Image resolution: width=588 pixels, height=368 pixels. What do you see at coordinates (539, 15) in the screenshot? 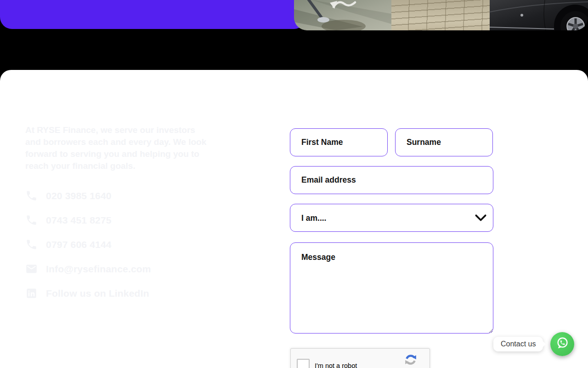
I see `hero-photo-black-car` at bounding box center [539, 15].